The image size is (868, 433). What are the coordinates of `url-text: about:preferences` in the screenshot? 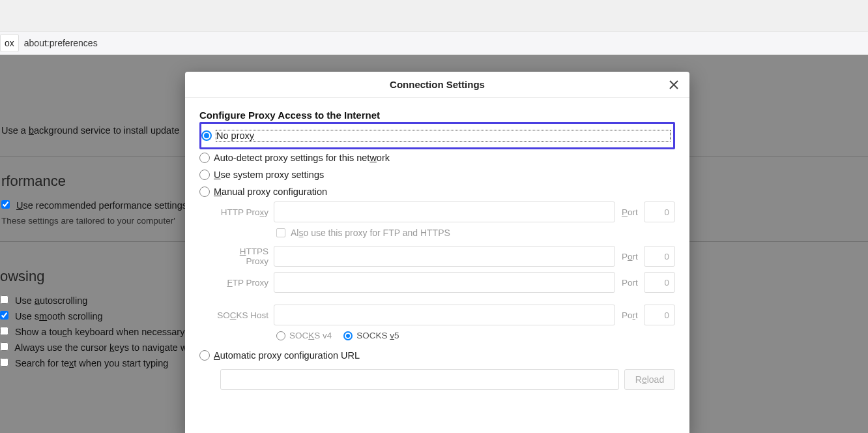 It's located at (61, 43).